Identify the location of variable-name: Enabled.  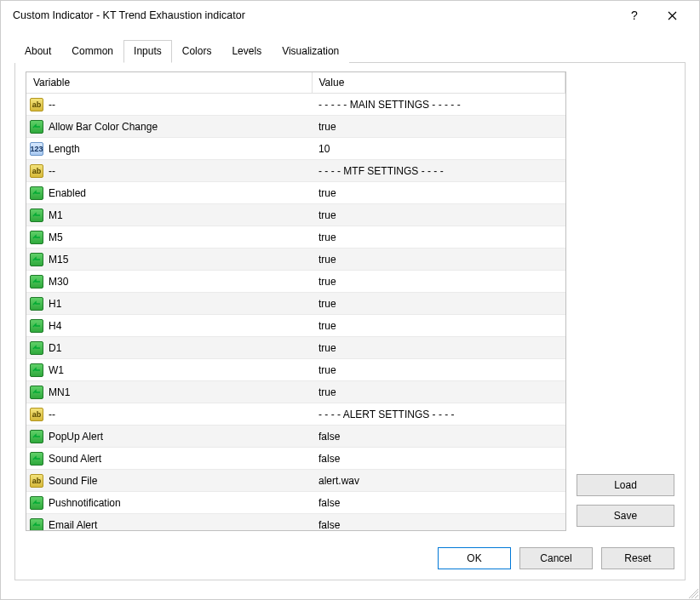
(67, 193).